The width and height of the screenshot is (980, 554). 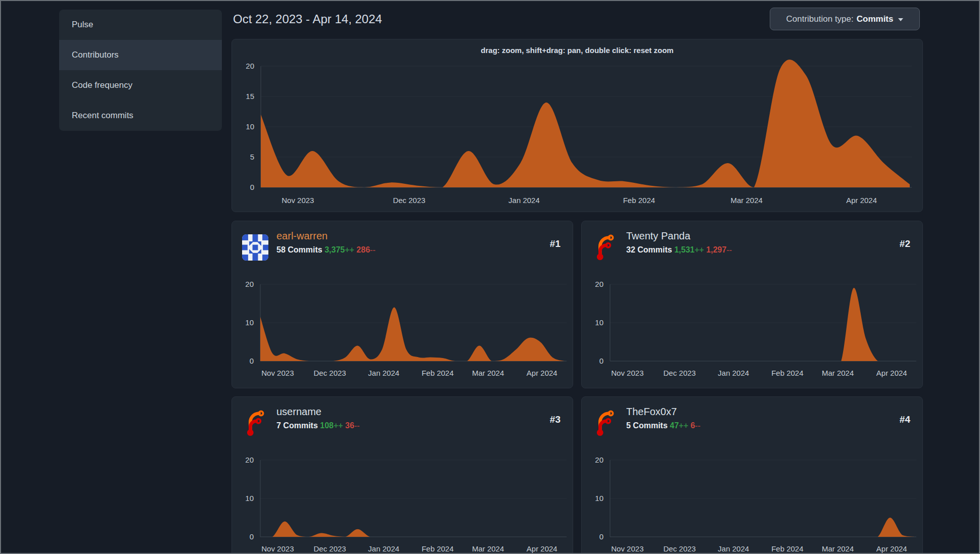 What do you see at coordinates (901, 20) in the screenshot?
I see `chevron-down-icon` at bounding box center [901, 20].